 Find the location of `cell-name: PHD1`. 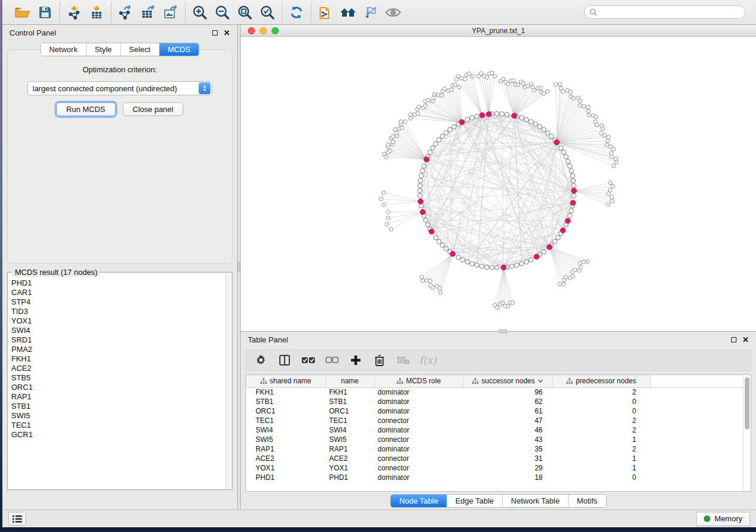

cell-name: PHD1 is located at coordinates (350, 477).